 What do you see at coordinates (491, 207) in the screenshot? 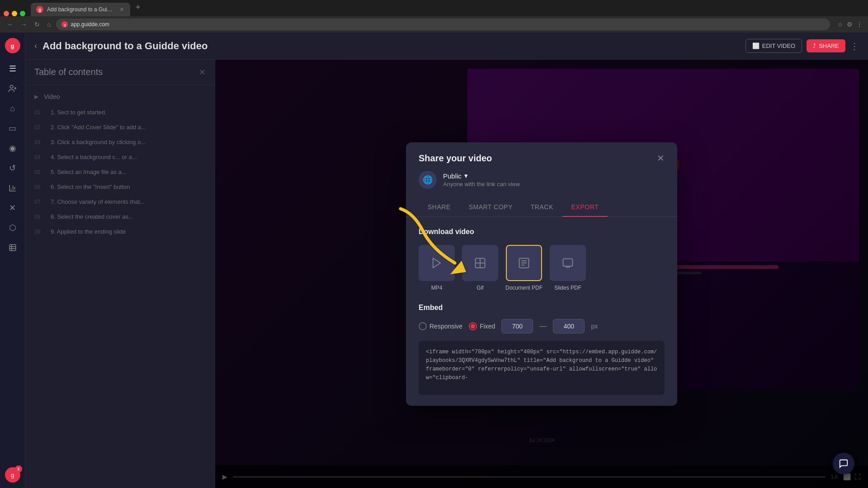
I see `tab-smart-copy: SMART COPY` at bounding box center [491, 207].